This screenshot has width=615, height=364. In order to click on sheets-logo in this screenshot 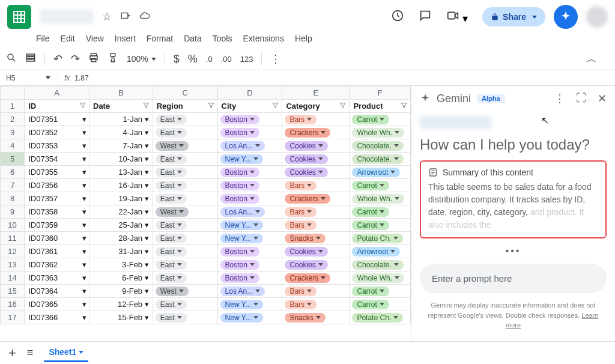, I will do `click(19, 17)`.